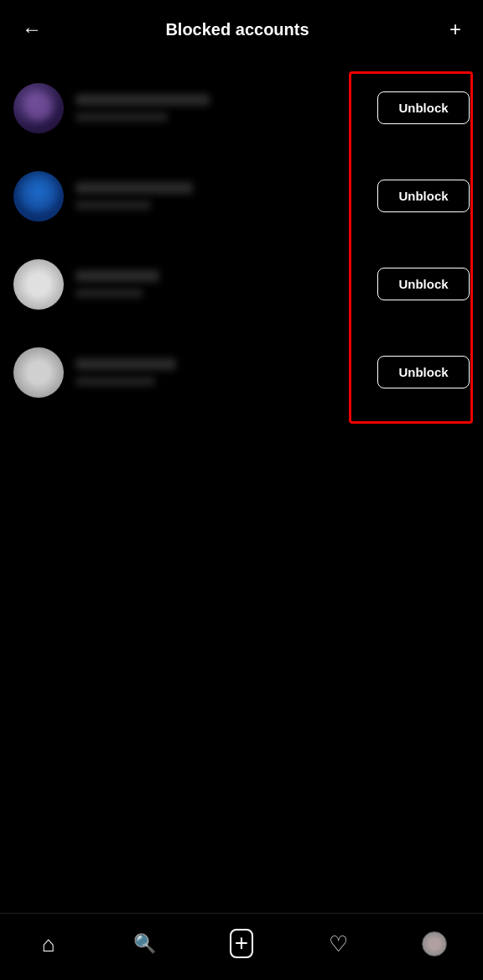 The height and width of the screenshot is (980, 483). I want to click on profile-avatar, so click(434, 944).